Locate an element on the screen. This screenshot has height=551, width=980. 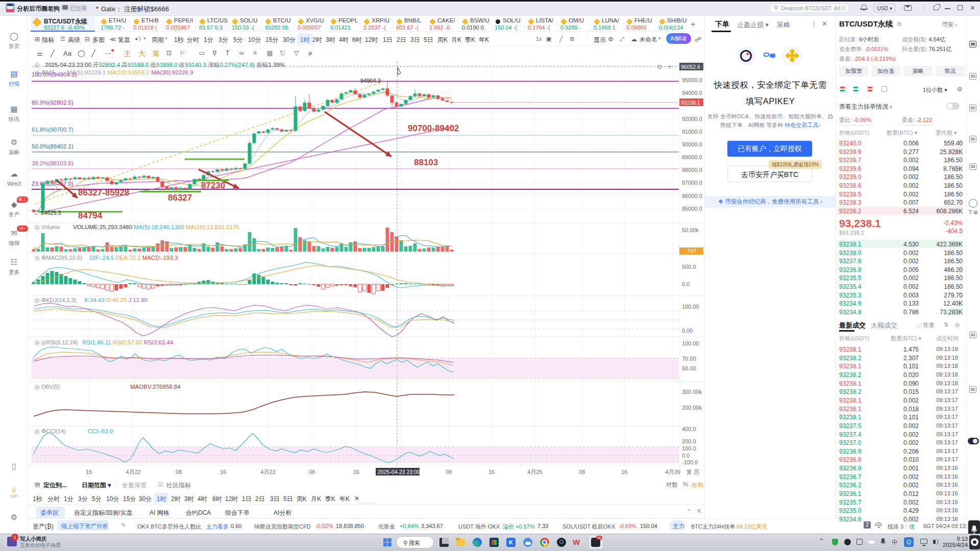
svg-text: 4月22 is located at coordinates (133, 472).